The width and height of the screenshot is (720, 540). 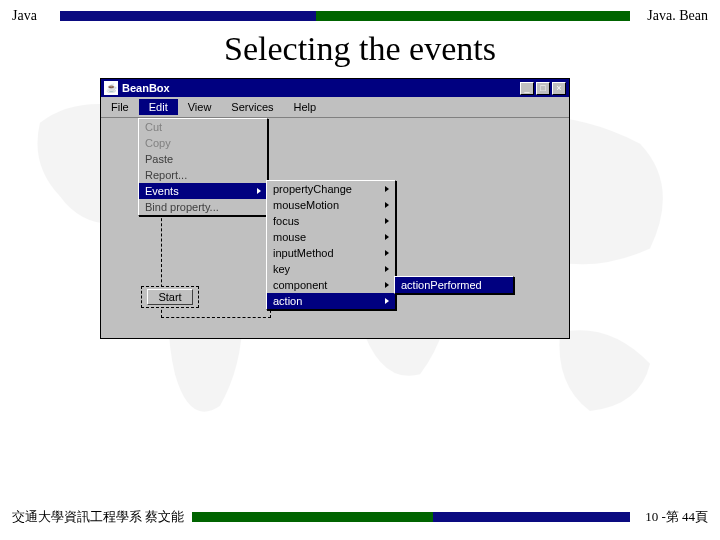 What do you see at coordinates (111, 88) in the screenshot?
I see `java-cup-icon: ☕` at bounding box center [111, 88].